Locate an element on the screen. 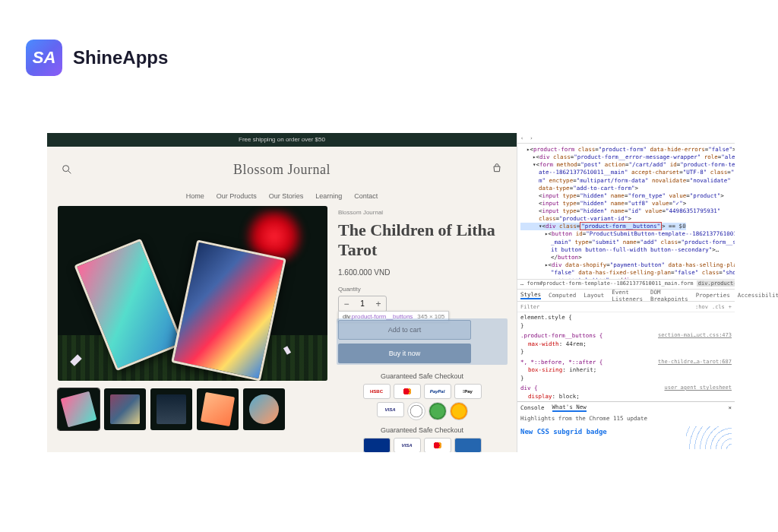  nav-home: Home is located at coordinates (195, 196).